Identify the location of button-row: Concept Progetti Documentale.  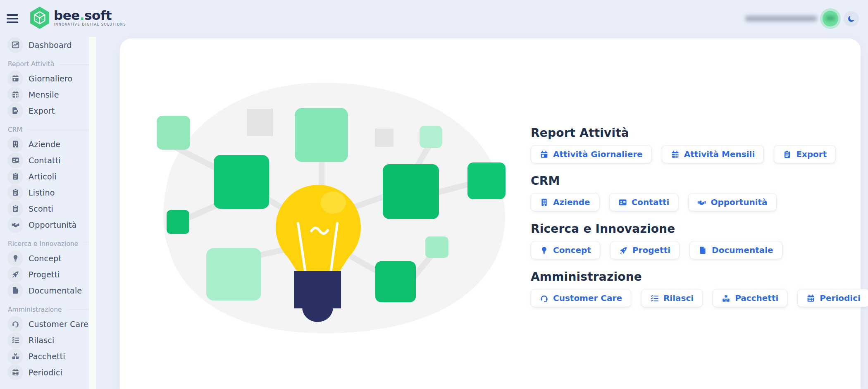
(688, 250).